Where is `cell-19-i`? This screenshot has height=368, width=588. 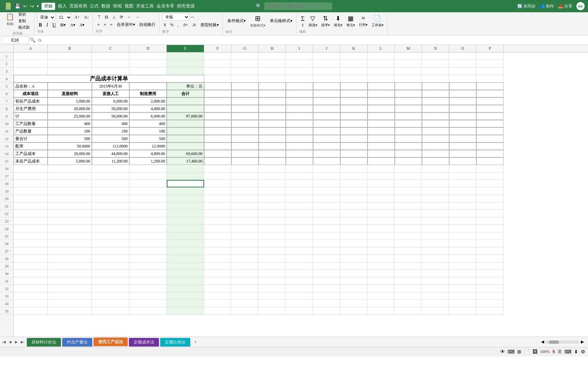 cell-19-i is located at coordinates (299, 191).